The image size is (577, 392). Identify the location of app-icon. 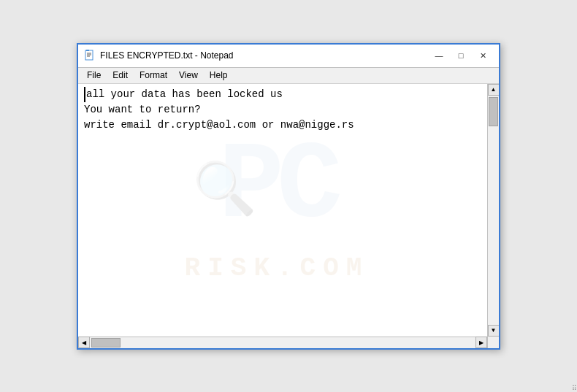
(90, 55).